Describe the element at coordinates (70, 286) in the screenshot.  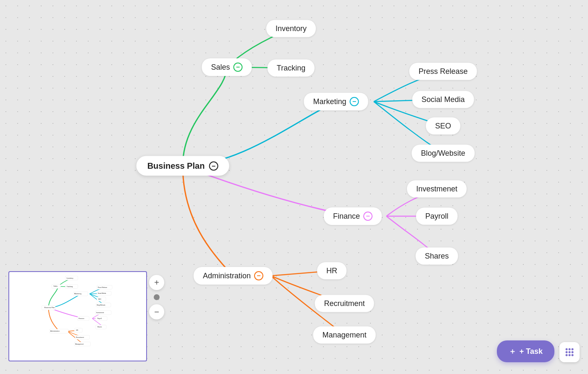
I see `svg-text: Tracking` at that location.